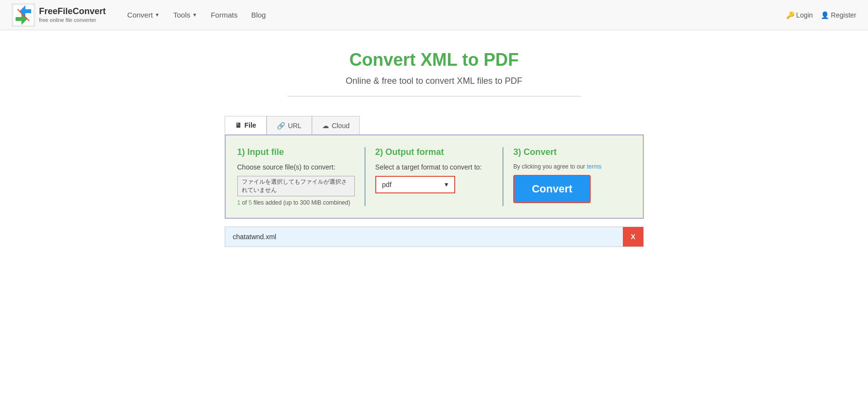 Image resolution: width=868 pixels, height=417 pixels. I want to click on header-right: 🔑 Login 👤 Register, so click(821, 15).